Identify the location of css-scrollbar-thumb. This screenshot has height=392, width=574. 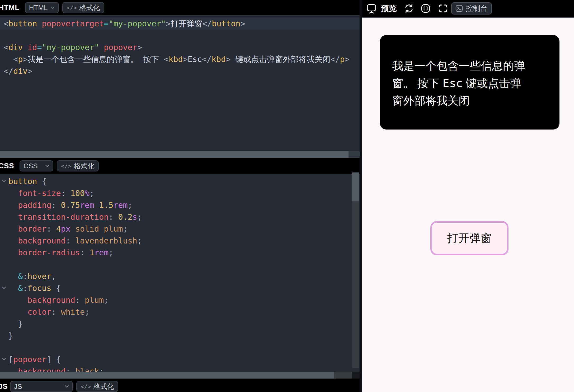
(167, 375).